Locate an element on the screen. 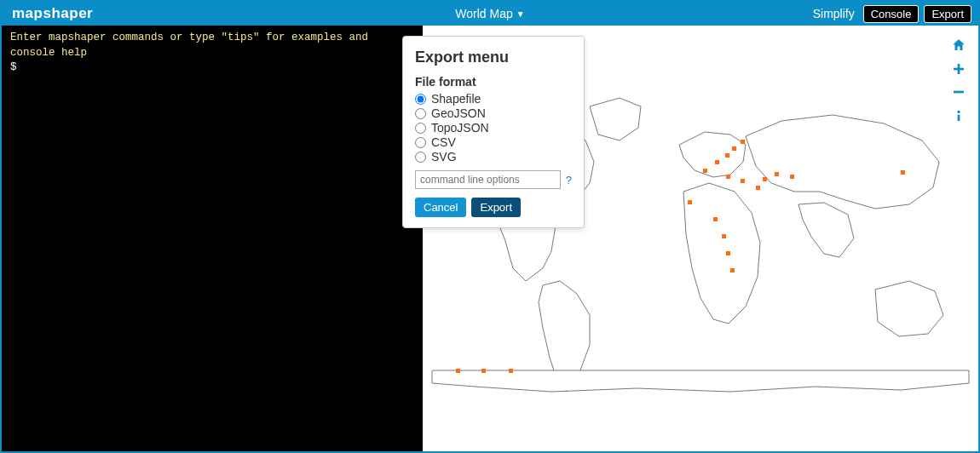 This screenshot has width=980, height=453. radio-csv: CSV is located at coordinates (493, 142).